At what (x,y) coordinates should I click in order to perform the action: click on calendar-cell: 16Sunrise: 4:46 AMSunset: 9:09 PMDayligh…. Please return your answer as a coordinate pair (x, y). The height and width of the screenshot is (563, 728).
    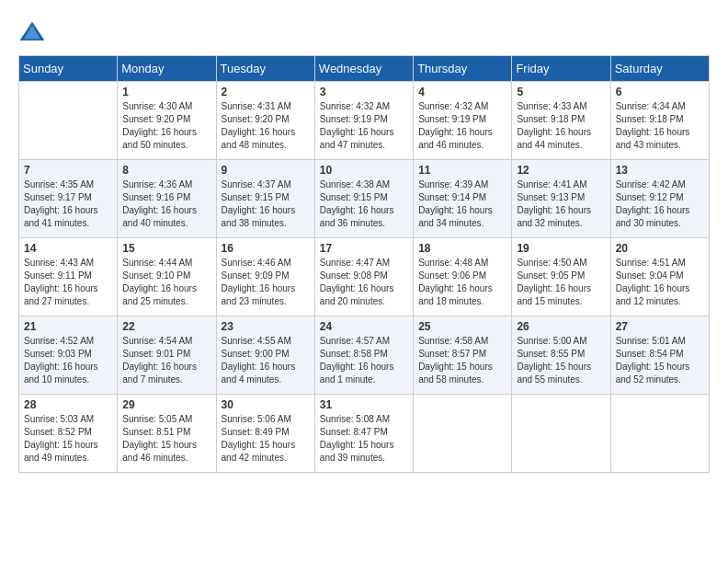
    Looking at the image, I should click on (265, 278).